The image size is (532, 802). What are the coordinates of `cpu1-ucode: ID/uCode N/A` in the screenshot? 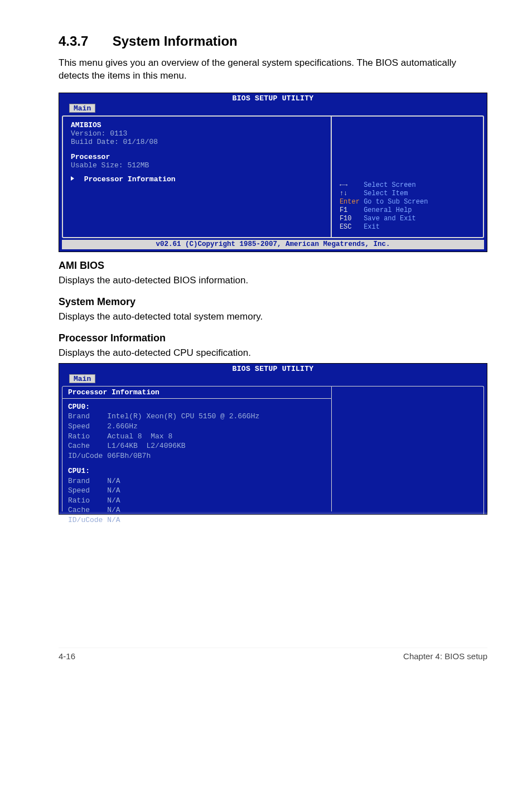 It's located at (197, 520).